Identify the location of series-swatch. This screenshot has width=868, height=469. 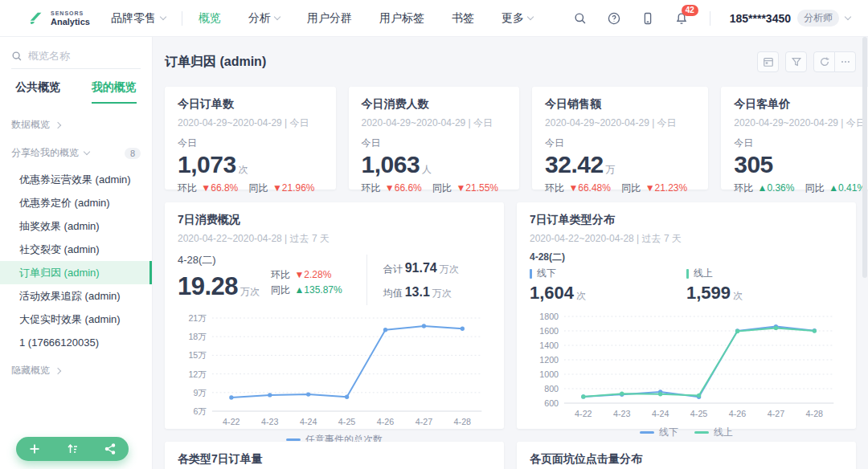
(688, 274).